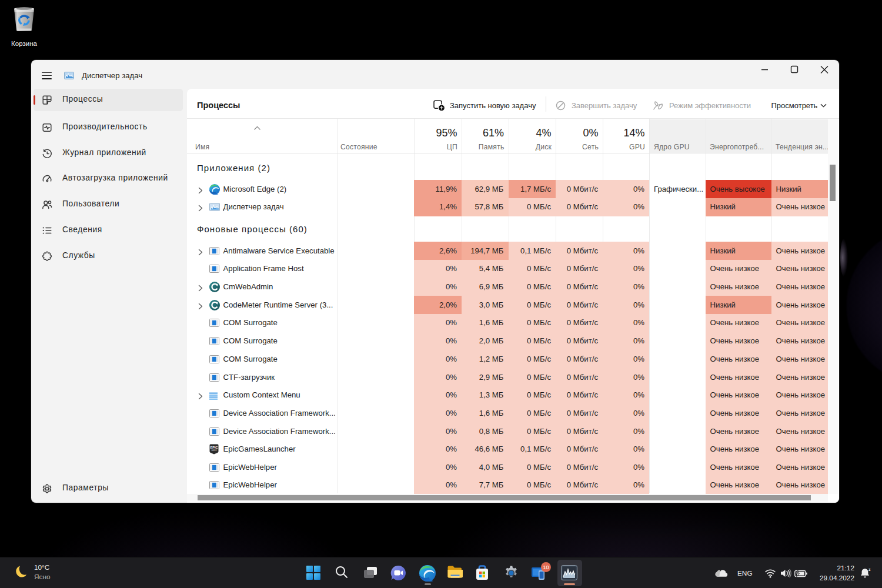  Describe the element at coordinates (214, 451) in the screenshot. I see `svg-text: GAMES` at that location.